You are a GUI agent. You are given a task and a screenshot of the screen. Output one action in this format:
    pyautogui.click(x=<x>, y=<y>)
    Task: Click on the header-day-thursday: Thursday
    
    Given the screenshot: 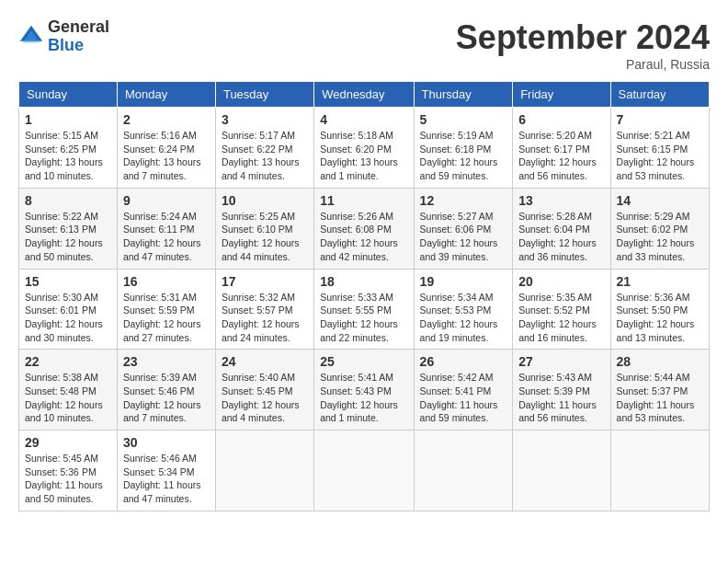 What is the action you would take?
    pyautogui.click(x=463, y=95)
    